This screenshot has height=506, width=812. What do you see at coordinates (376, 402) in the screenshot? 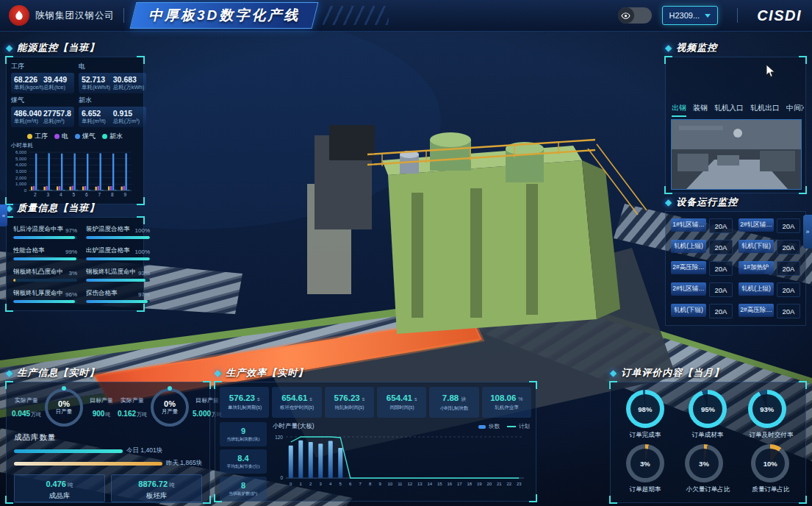
I see `efficiency-cards: 576.23 s单块轧制周期(s)654.61 s板坯在炉时间(s)576.23…` at bounding box center [376, 402].